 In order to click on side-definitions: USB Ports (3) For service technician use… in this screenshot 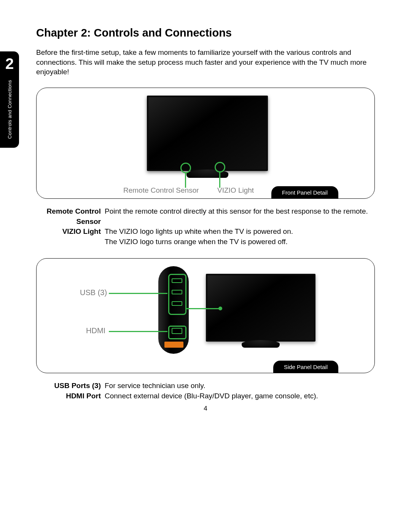, I will do `click(206, 391)`.